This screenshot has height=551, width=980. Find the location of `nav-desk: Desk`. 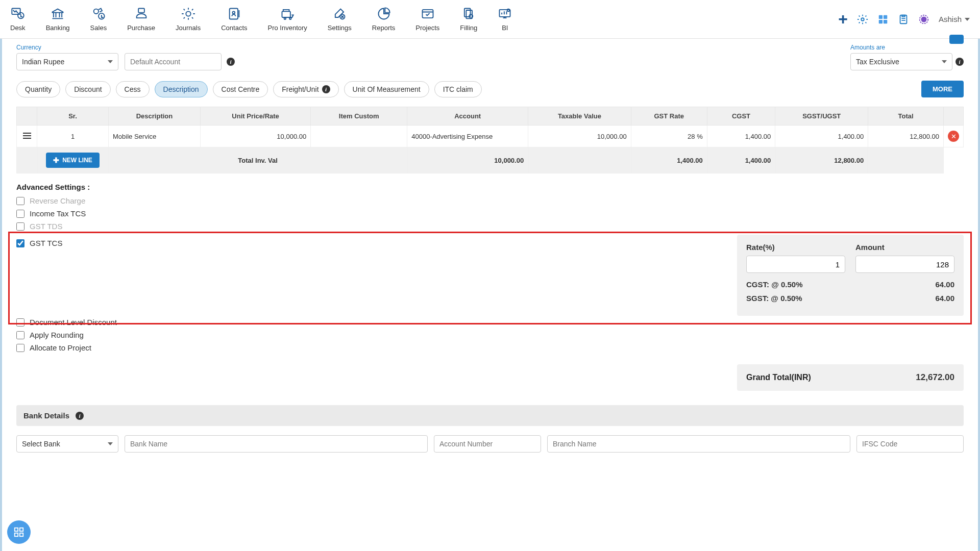

nav-desk: Desk is located at coordinates (18, 19).